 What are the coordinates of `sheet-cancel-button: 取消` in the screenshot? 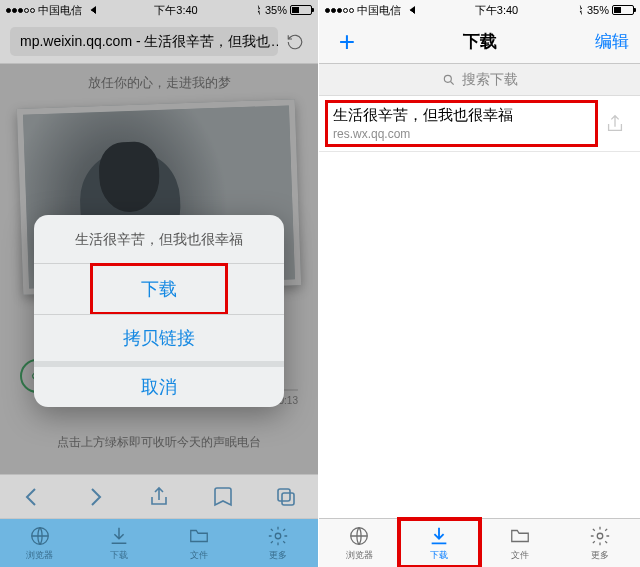 It's located at (159, 384).